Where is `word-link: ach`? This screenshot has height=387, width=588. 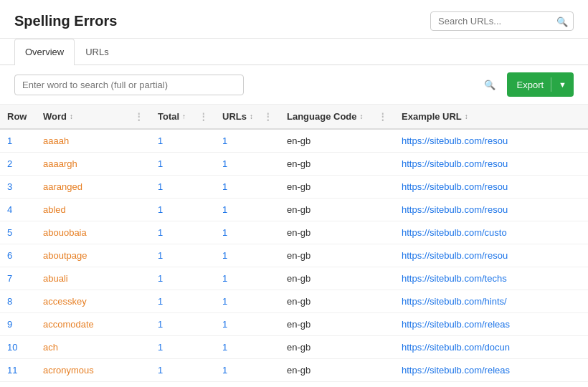
word-link: ach is located at coordinates (50, 347).